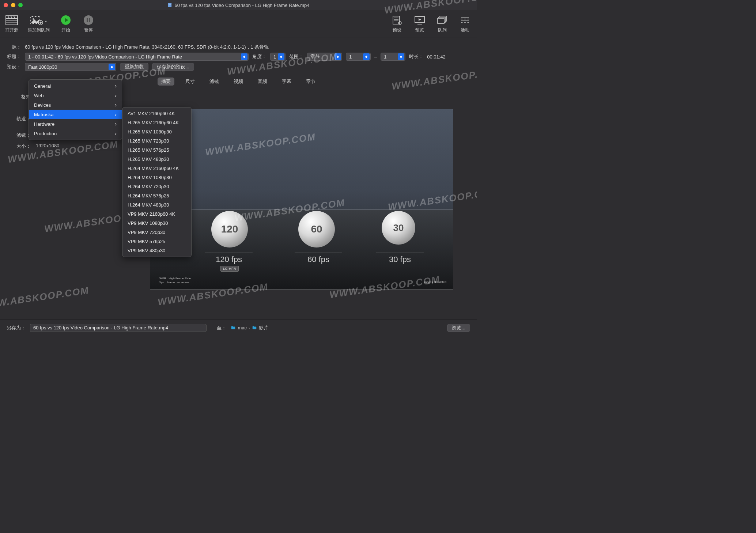 This screenshot has width=756, height=533. I want to click on stack-icon, so click(442, 20).